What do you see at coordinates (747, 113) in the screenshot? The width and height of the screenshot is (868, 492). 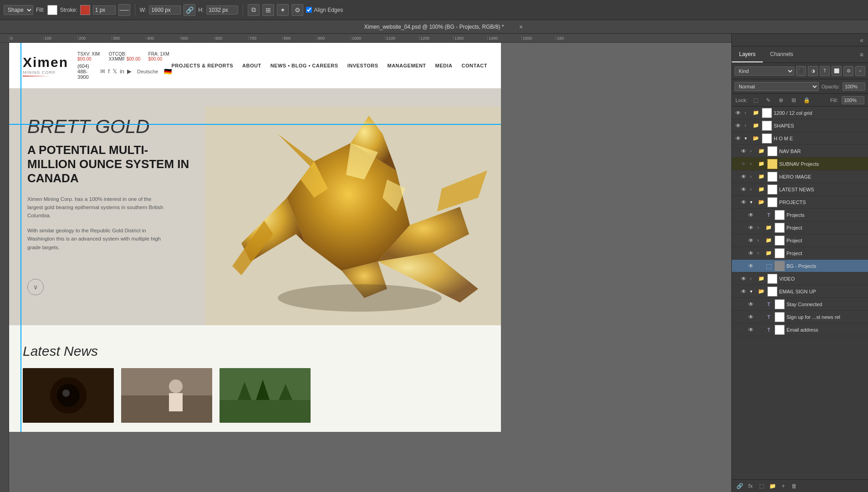 I see `layer-expand-grid: ›` at bounding box center [747, 113].